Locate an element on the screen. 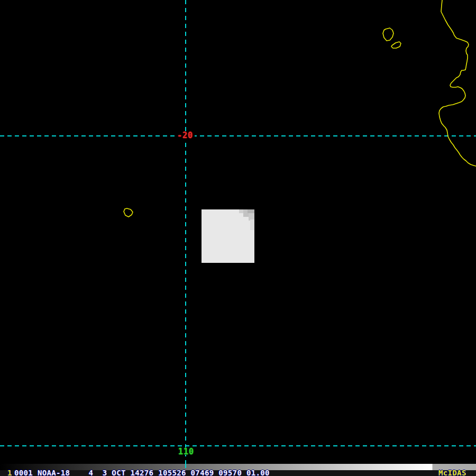  satellite-data-swath is located at coordinates (228, 236).